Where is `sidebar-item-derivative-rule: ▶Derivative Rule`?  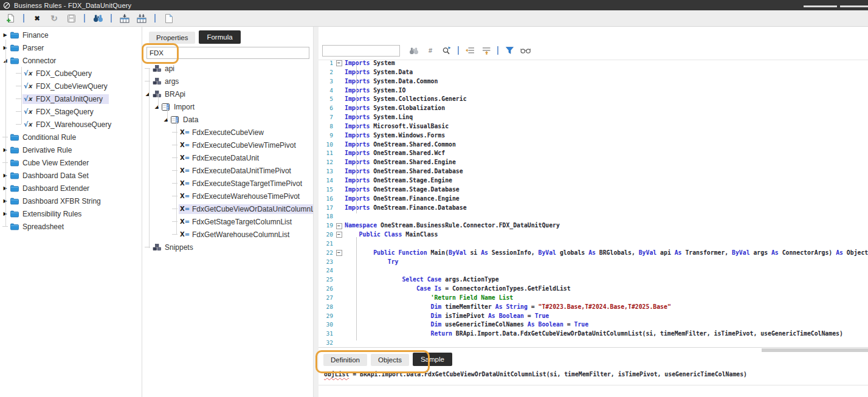 sidebar-item-derivative-rule: ▶Derivative Rule is located at coordinates (71, 150).